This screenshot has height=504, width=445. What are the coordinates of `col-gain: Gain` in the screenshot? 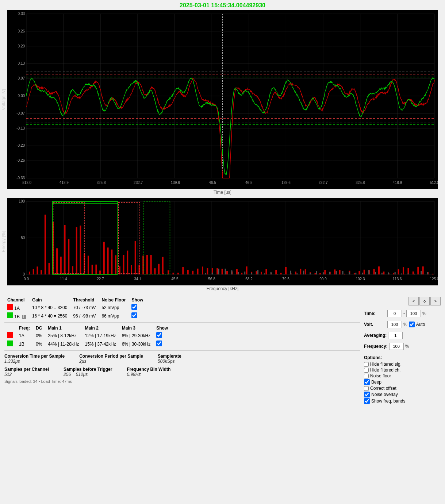 It's located at (50, 300).